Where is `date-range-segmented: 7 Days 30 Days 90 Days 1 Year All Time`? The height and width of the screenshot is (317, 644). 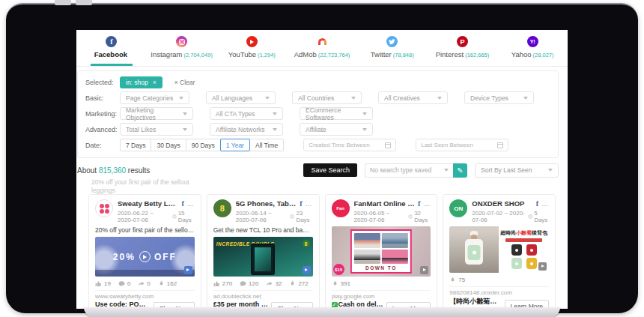
date-range-segmented: 7 Days 30 Days 90 Days 1 Year All Time is located at coordinates (202, 145).